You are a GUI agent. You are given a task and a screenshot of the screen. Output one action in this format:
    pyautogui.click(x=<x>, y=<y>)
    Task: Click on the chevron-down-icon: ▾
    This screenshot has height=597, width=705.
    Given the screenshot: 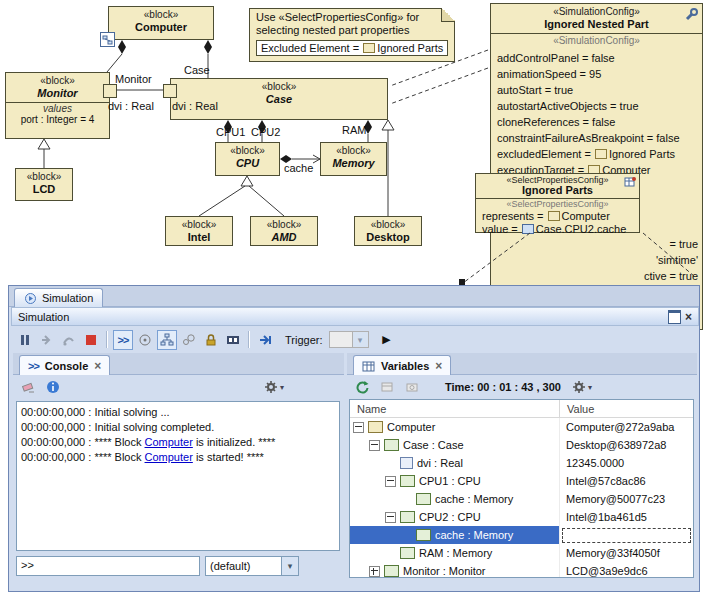 What is the action you would take?
    pyautogui.click(x=290, y=566)
    